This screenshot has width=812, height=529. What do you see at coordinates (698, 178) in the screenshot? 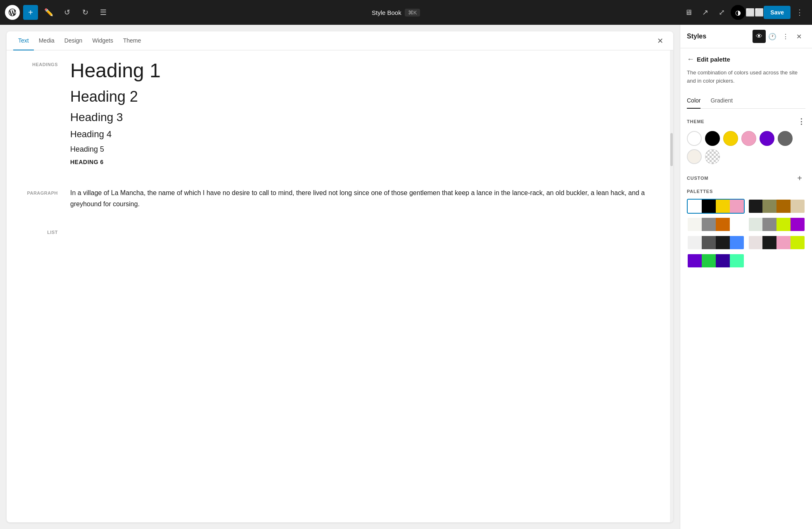
I see `custom-label: CUSTOM` at bounding box center [698, 178].